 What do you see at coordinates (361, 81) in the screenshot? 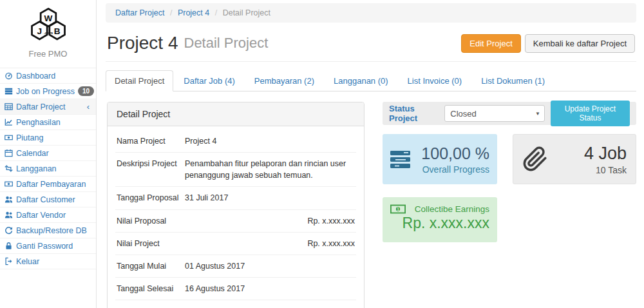
I see `tab-langganan: Langganan (0)` at bounding box center [361, 81].